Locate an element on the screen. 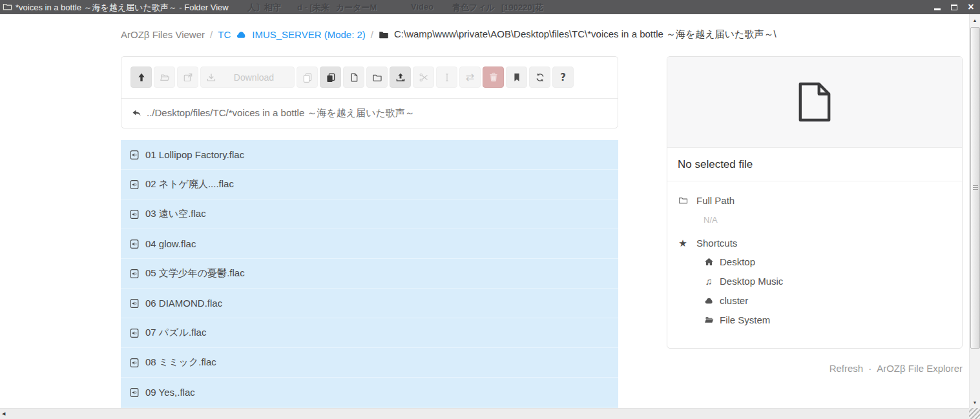 Image resolution: width=980 pixels, height=419 pixels. up-directory-button is located at coordinates (141, 77).